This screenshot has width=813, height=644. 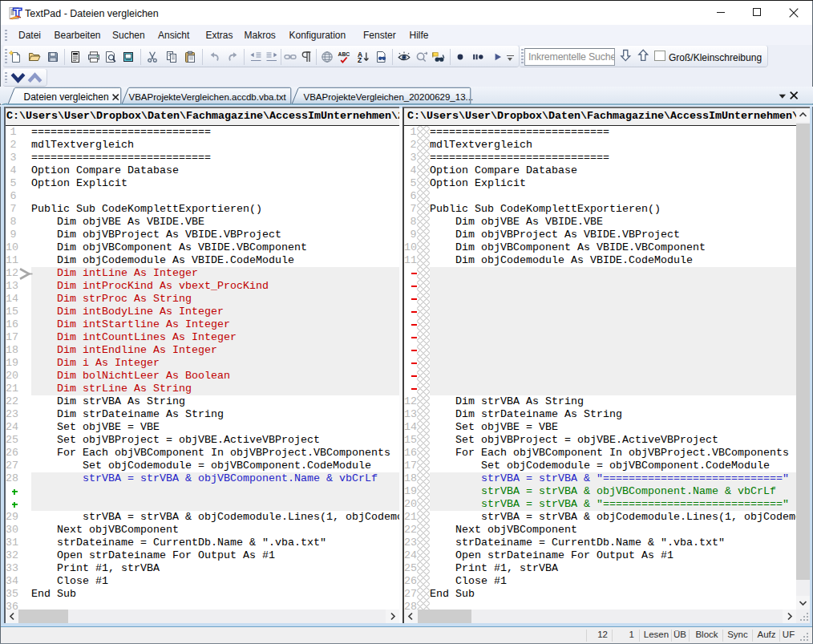 What do you see at coordinates (389, 97) in the screenshot?
I see `svg-text:VBAProjekteVergleichen_2020062: VBAProjekteVergleichen_20200629_13...` at bounding box center [389, 97].